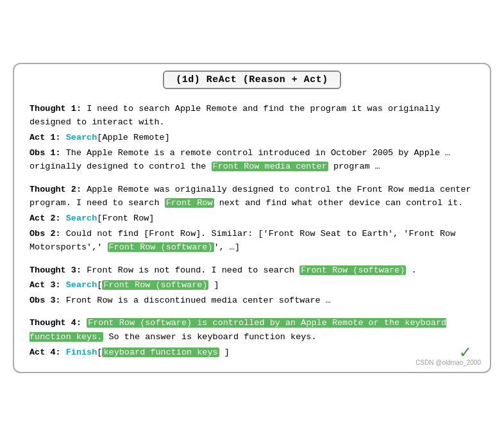 The height and width of the screenshot is (436, 504). I want to click on bold-label: Thought 1:, so click(58, 109).